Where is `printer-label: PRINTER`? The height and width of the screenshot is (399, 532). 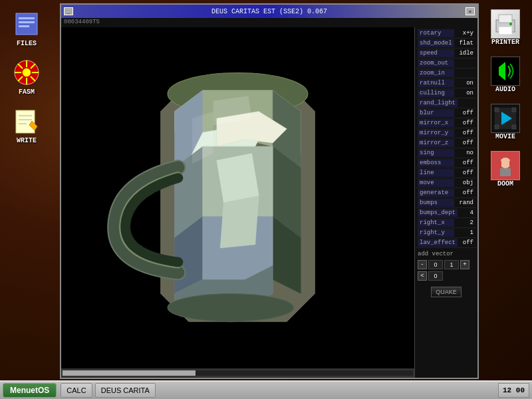
printer-label: PRINTER is located at coordinates (505, 43).